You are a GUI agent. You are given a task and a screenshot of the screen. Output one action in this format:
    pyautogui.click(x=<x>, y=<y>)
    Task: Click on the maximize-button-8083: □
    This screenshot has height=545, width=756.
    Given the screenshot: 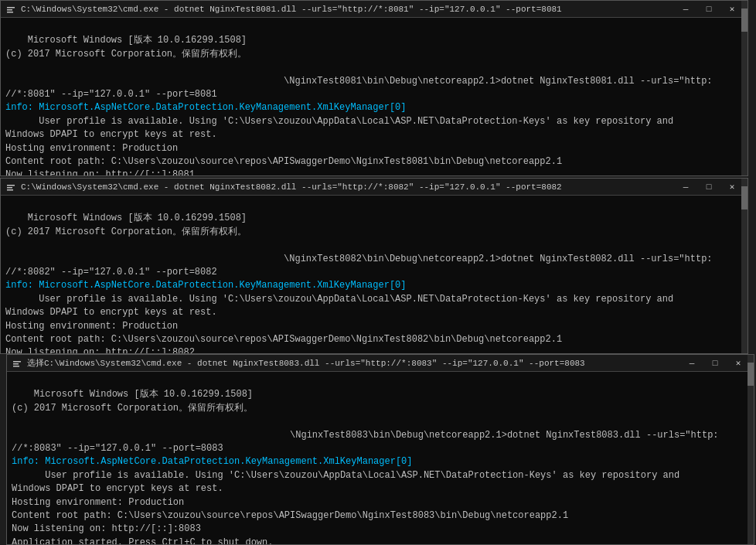 What is the action you would take?
    pyautogui.click(x=715, y=363)
    